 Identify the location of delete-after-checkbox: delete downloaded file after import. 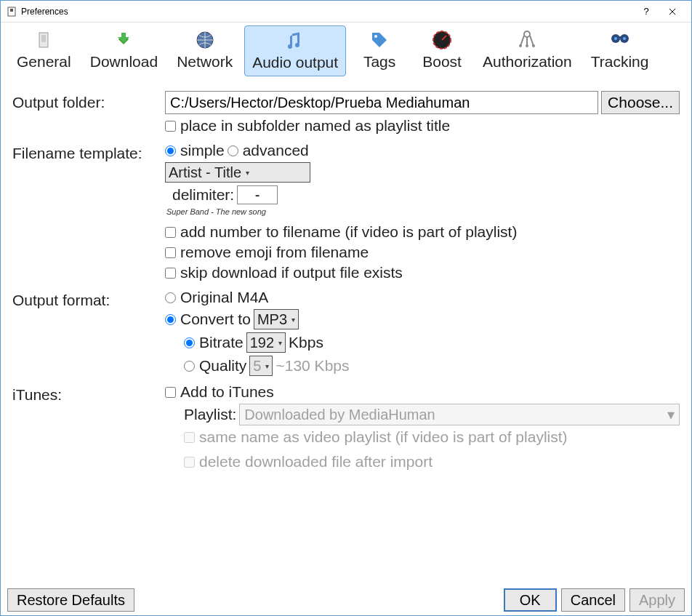
(308, 462).